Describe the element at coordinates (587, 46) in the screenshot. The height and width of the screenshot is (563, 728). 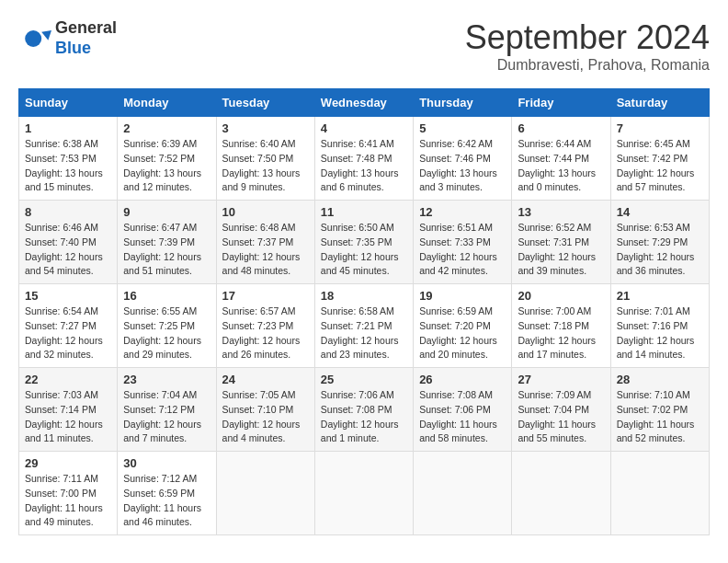
I see `title-area: September 2024 Dumbravesti, Prahova, Rom…` at that location.